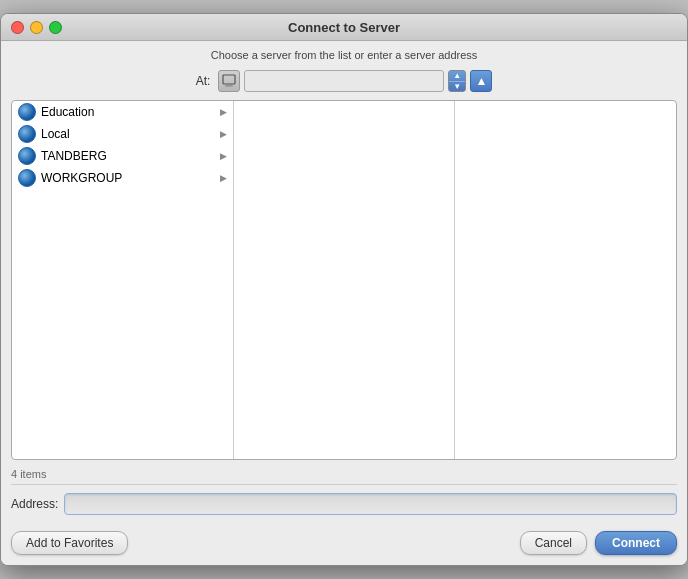 This screenshot has width=688, height=579. I want to click on subtitle-text: Choose a server from the list or enter a…, so click(344, 54).